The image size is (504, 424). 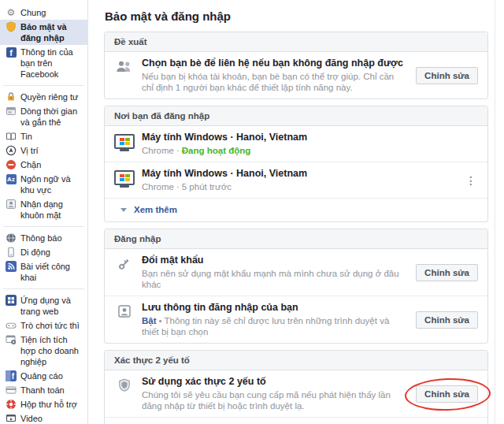 What do you see at coordinates (11, 165) in the screenshot?
I see `block-icon` at bounding box center [11, 165].